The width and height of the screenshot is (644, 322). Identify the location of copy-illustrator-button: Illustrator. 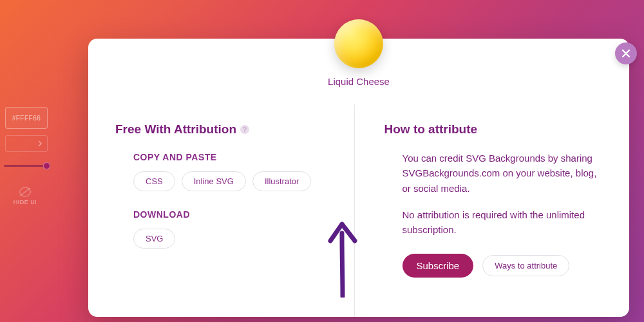
(282, 182).